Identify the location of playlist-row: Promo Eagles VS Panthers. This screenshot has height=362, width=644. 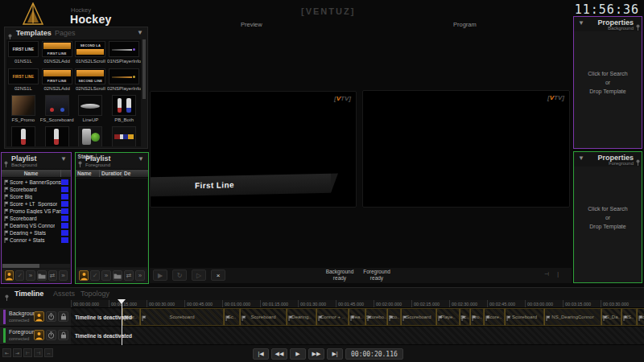
(36, 211).